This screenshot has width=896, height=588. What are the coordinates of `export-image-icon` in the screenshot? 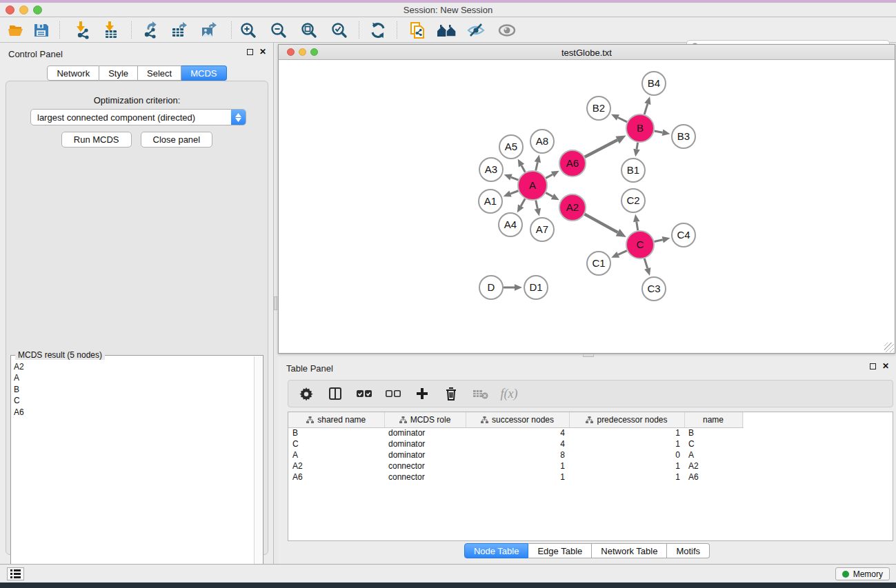 It's located at (209, 30).